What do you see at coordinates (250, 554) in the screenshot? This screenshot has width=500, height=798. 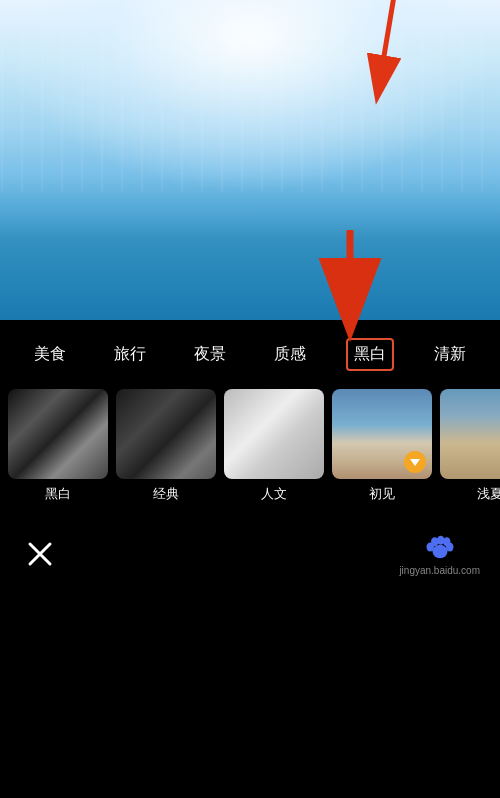 I see `bottom-bar: jingyan.baidu.com` at bounding box center [250, 554].